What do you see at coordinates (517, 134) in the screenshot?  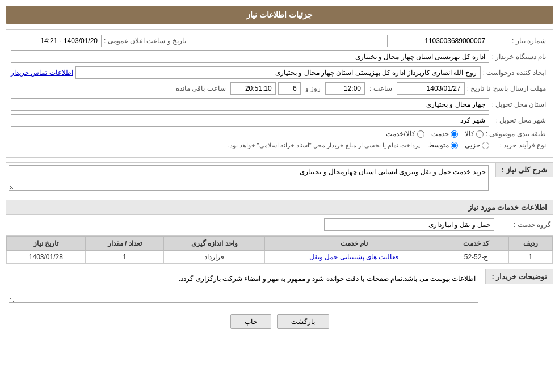 I see `category-label: طبقه بندی موضوعی :` at bounding box center [517, 134].